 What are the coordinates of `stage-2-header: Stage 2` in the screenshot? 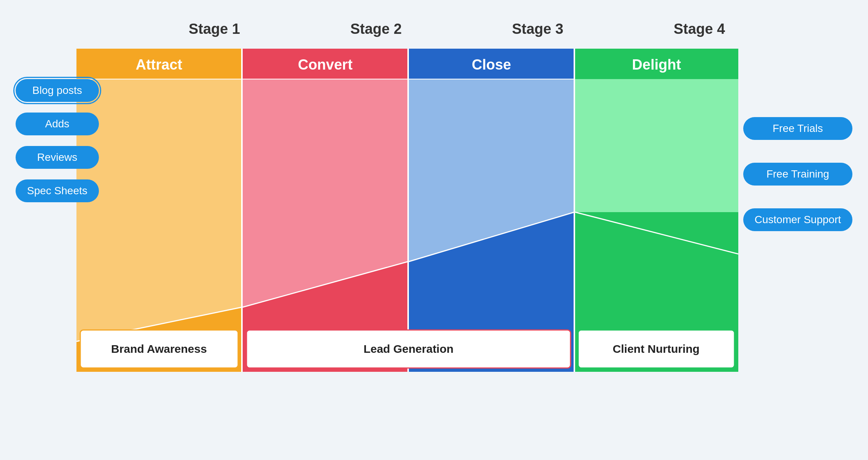 It's located at (376, 29).